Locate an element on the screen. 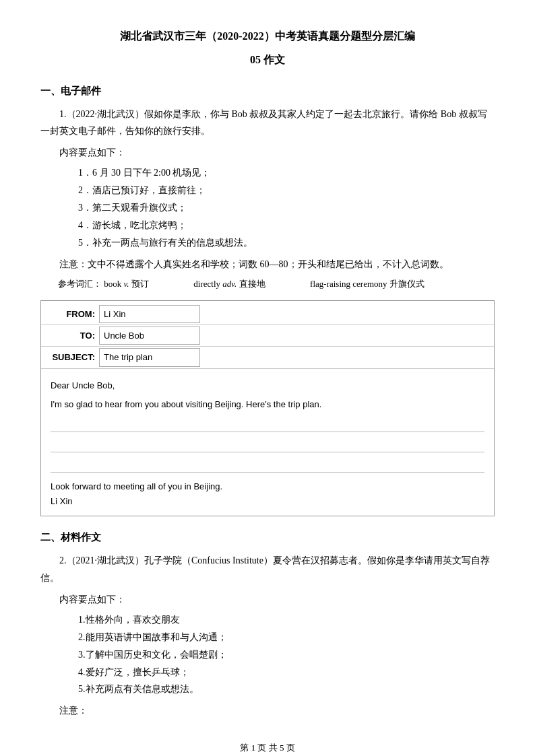 This screenshot has height=756, width=535. vocab-line: 参考词汇： book v. 预订 directly adv. 直接地 flag-… is located at coordinates (276, 284).